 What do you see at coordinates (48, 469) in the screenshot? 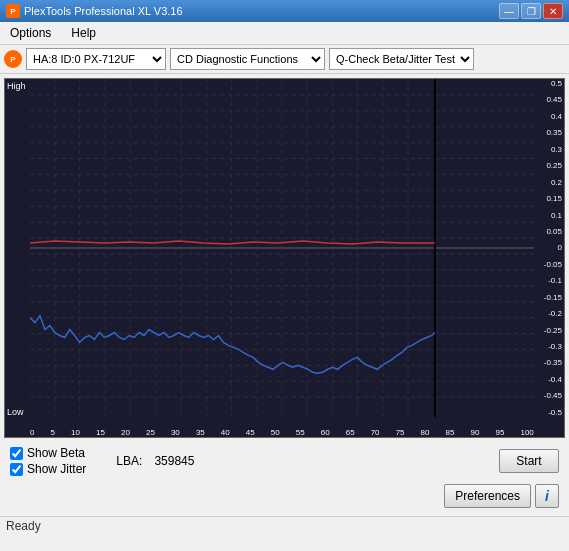
I see `show-jitter-row: Show Jitter` at bounding box center [48, 469].